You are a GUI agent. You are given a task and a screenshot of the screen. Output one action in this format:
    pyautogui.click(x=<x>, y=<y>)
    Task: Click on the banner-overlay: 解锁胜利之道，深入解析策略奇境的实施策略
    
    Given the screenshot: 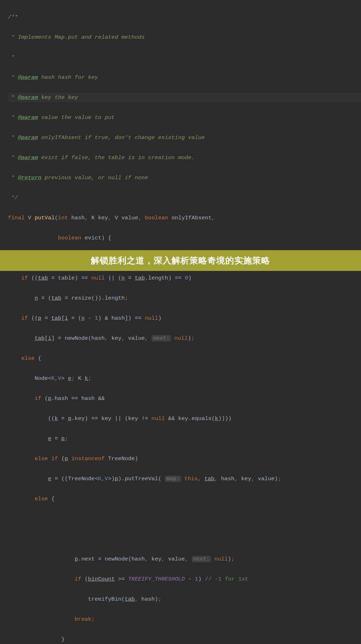 What is the action you would take?
    pyautogui.click(x=180, y=261)
    